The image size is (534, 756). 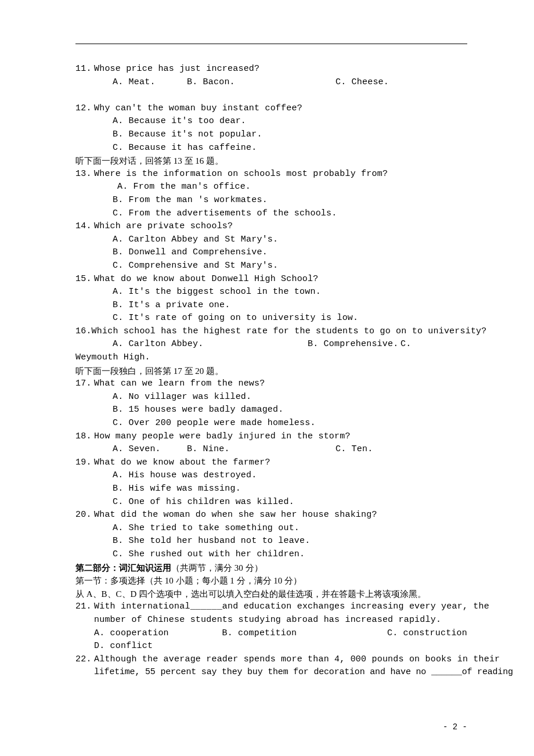 I want to click on part2-heading: 第二部分：词汇知识运用（共两节，满分 30 分）, so click(x=272, y=568).